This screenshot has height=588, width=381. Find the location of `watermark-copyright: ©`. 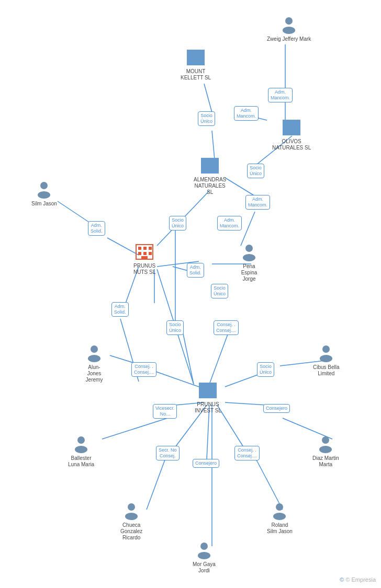

watermark-copyright: © is located at coordinates (342, 580).